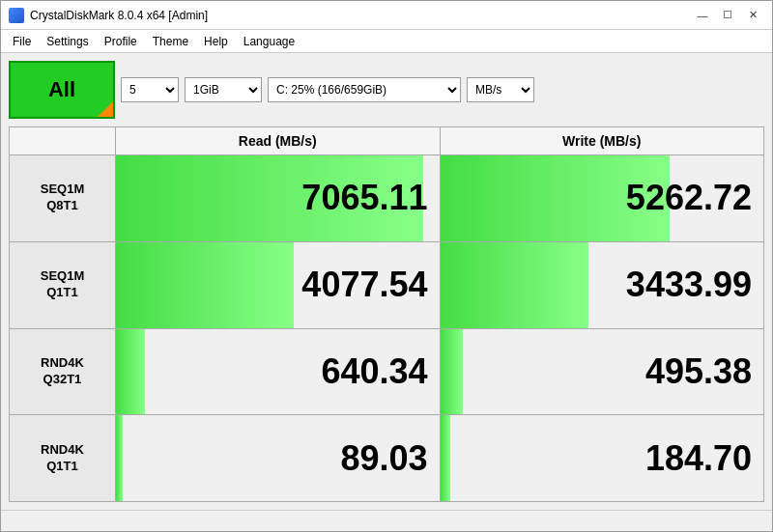 The width and height of the screenshot is (773, 532). Describe the element at coordinates (699, 459) in the screenshot. I see `write-value-rnd4k-q1t1: 184.70` at that location.